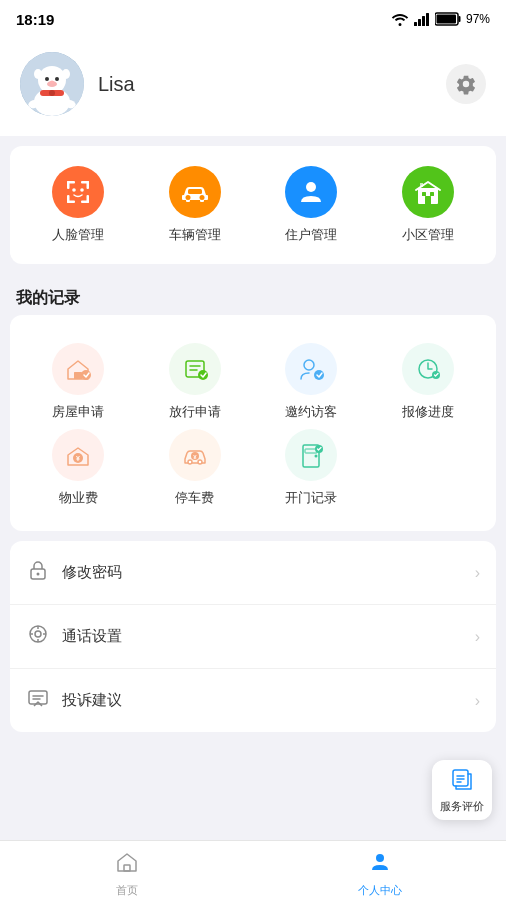 The image size is (506, 900). What do you see at coordinates (78, 455) in the screenshot?
I see `property-icon: ¥` at bounding box center [78, 455].